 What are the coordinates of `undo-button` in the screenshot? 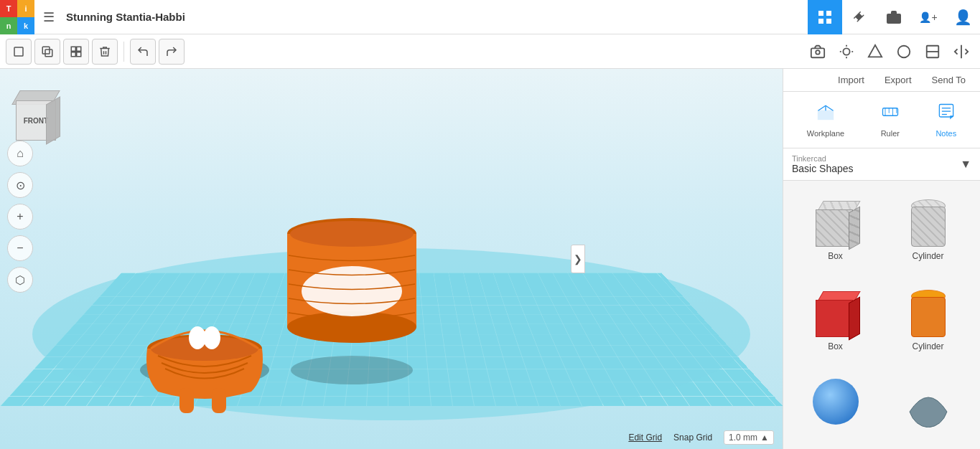 It's located at (143, 52).